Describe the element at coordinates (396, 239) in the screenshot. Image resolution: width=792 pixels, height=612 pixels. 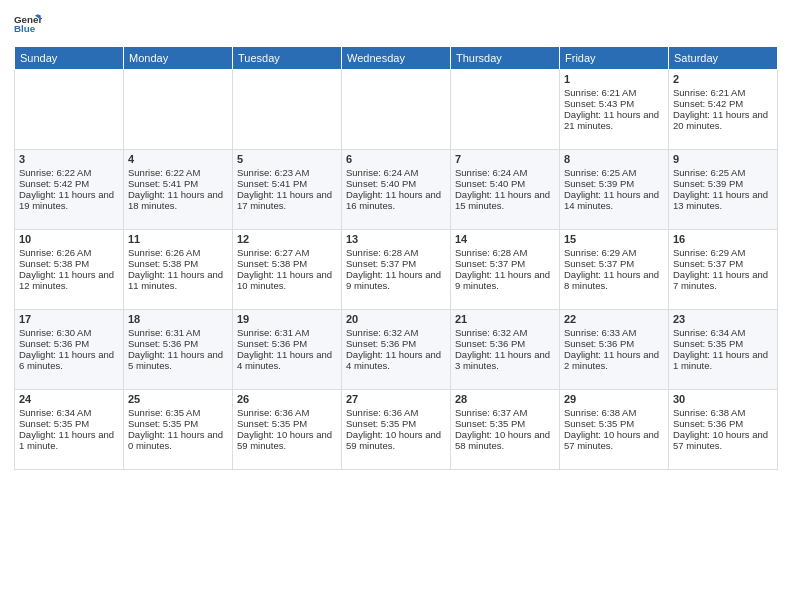
I see `day-number: 13` at that location.